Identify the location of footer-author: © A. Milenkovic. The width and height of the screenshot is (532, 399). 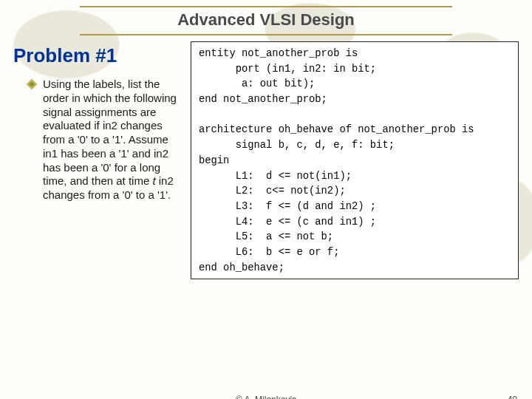
(266, 397).